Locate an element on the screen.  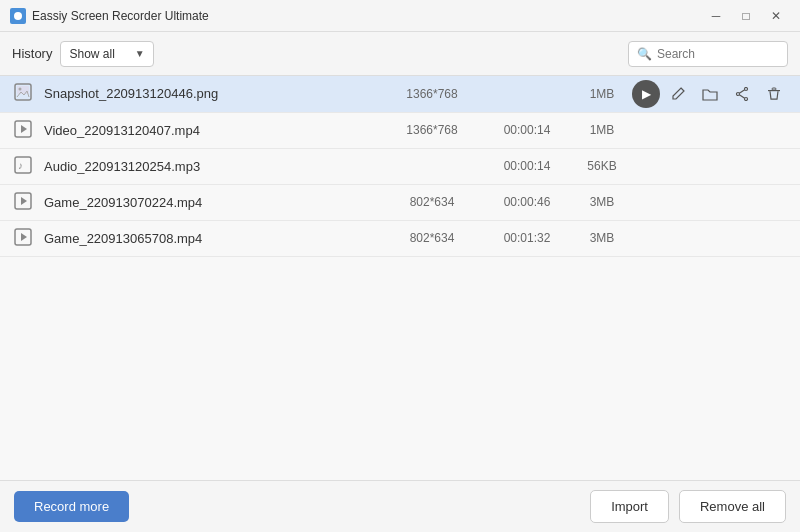
toolbar: History Show all ▼ 🔍 is located at coordinates (400, 54).